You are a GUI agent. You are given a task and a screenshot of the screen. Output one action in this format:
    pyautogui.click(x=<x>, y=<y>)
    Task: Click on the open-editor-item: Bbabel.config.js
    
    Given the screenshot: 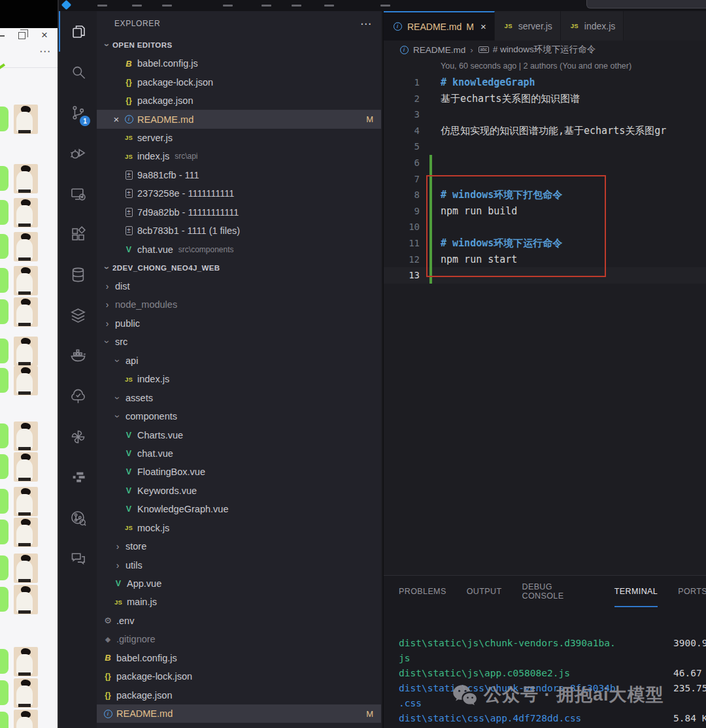 What is the action you would take?
    pyautogui.click(x=239, y=63)
    